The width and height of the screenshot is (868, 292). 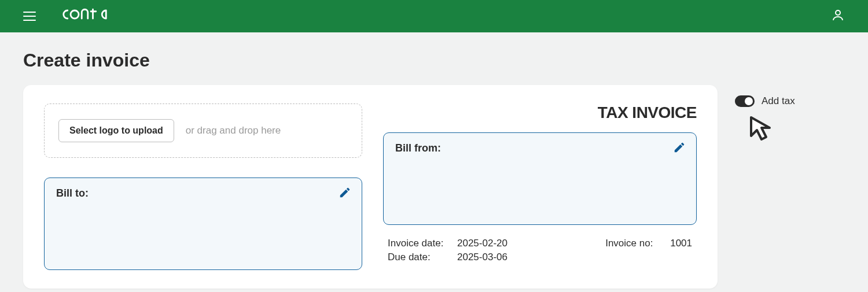 What do you see at coordinates (446, 60) in the screenshot?
I see `page-title: Create invoice` at bounding box center [446, 60].